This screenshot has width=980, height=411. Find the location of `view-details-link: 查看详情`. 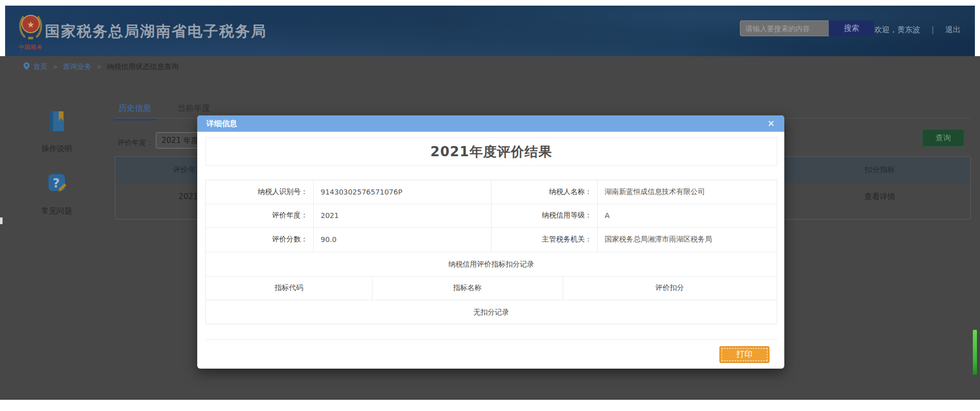

view-details-link: 查看详情 is located at coordinates (880, 201).